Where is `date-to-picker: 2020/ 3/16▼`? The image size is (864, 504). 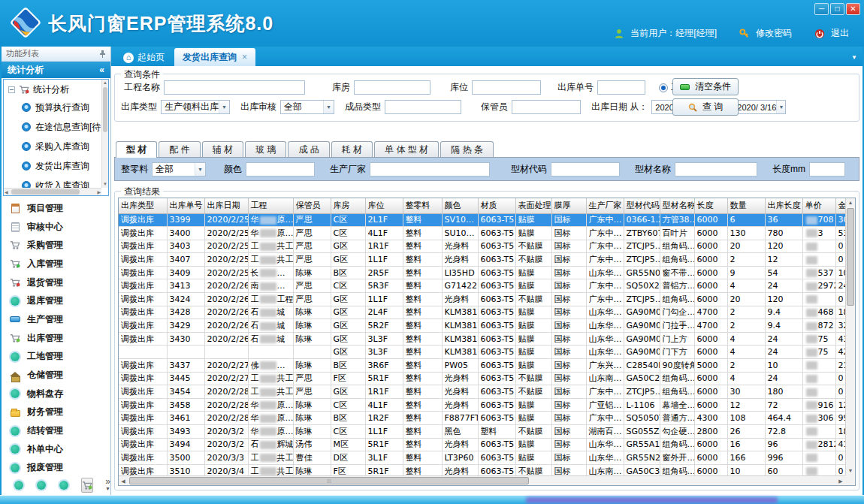
date-to-picker: 2020/ 3/16▼ is located at coordinates (760, 107).